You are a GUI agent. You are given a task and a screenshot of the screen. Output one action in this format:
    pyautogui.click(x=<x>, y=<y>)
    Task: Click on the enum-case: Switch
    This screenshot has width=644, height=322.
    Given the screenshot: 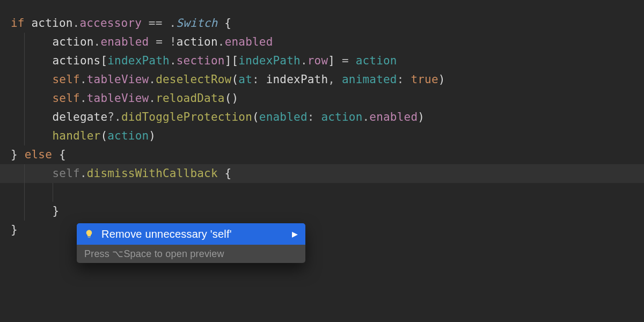 What is the action you would take?
    pyautogui.click(x=196, y=23)
    